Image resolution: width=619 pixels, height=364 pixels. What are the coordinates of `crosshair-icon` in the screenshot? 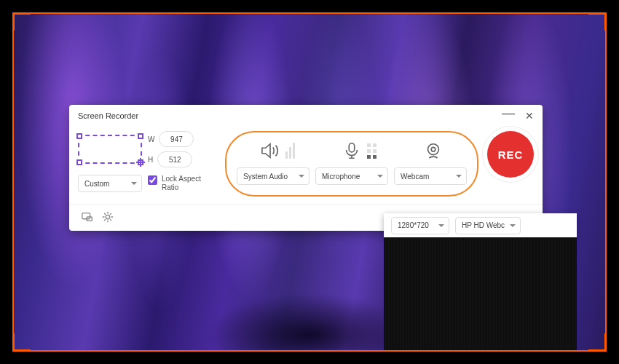 It's located at (141, 162).